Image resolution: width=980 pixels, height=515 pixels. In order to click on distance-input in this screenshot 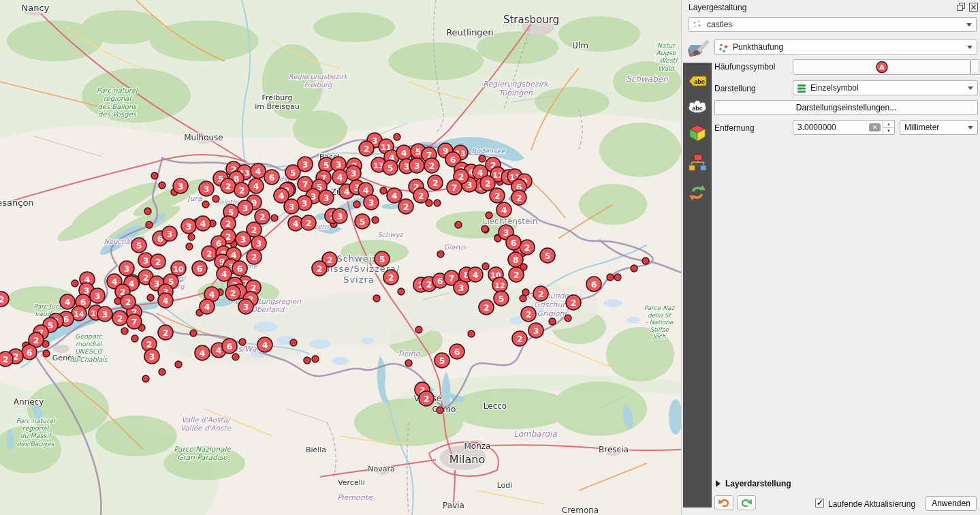, I will do `click(831, 127)`.